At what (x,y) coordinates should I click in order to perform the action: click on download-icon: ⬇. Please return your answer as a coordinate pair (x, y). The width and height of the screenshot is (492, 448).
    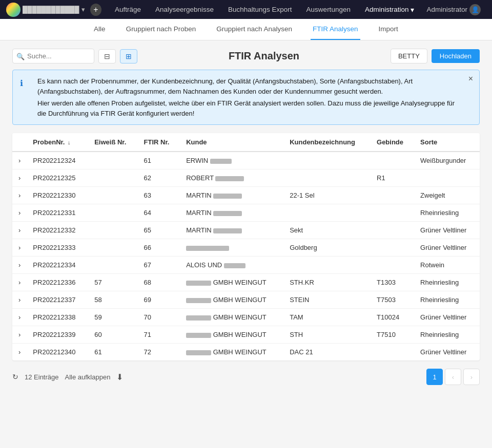
    Looking at the image, I should click on (120, 377).